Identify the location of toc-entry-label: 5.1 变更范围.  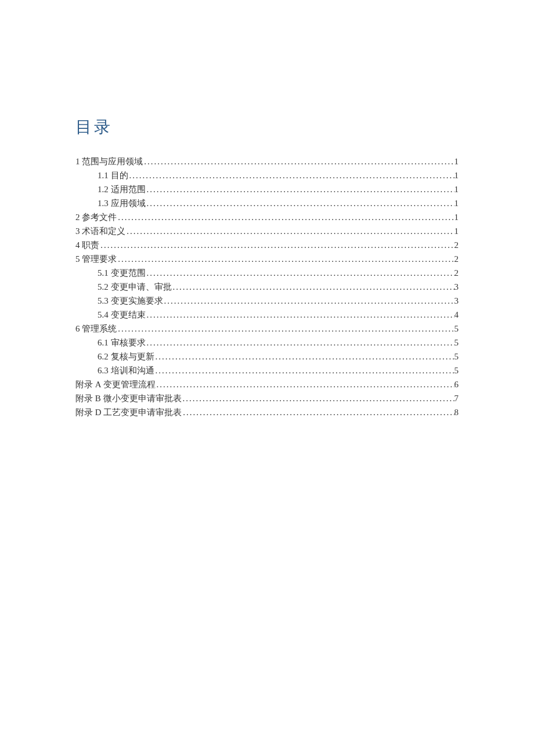
(122, 273).